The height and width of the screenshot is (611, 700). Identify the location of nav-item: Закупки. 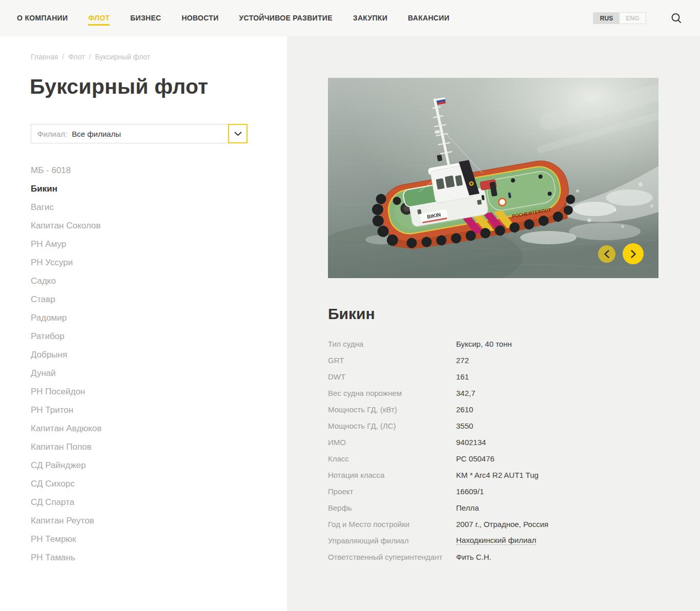
(370, 18).